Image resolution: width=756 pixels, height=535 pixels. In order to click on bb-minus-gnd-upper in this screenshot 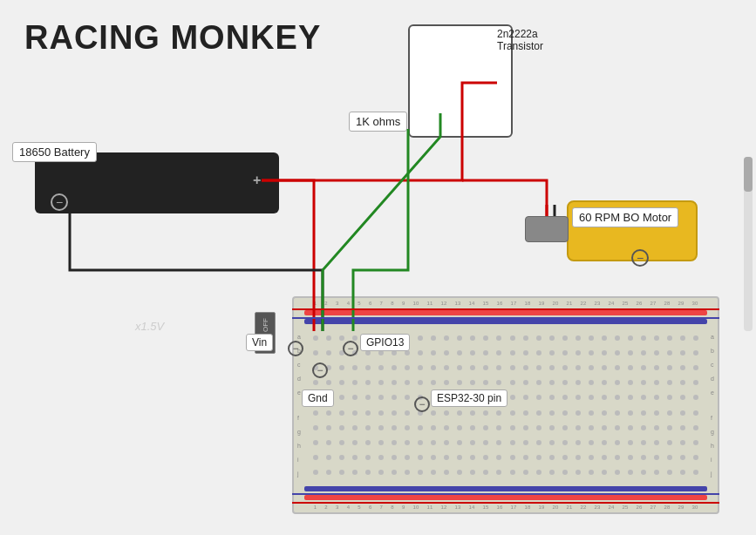, I will do `click(320, 370)`.